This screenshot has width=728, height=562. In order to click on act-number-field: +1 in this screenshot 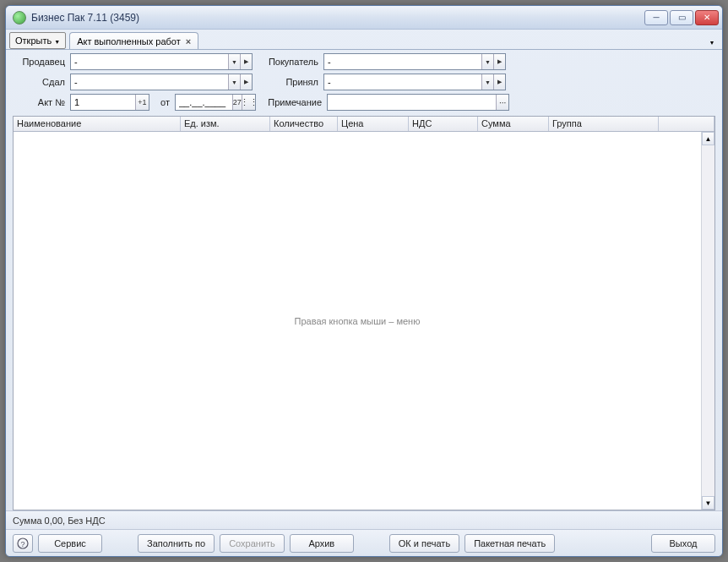, I will do `click(110, 102)`.